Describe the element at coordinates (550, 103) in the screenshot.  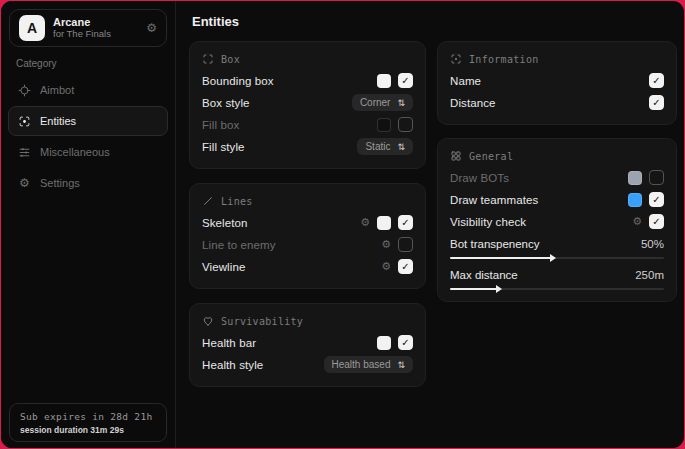
I see `setting-label: Distance` at that location.